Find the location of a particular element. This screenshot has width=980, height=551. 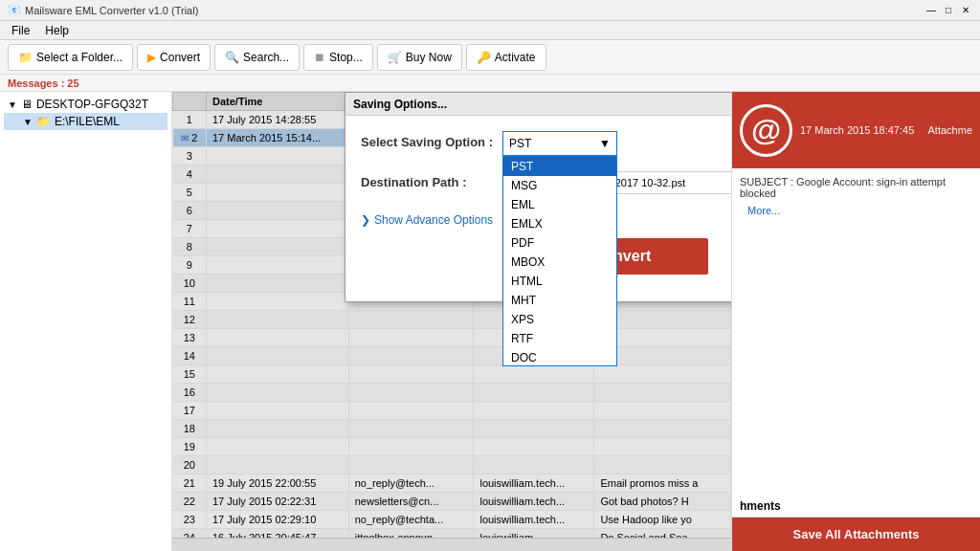

dropdown-chevron-icon: ▼ is located at coordinates (605, 143).